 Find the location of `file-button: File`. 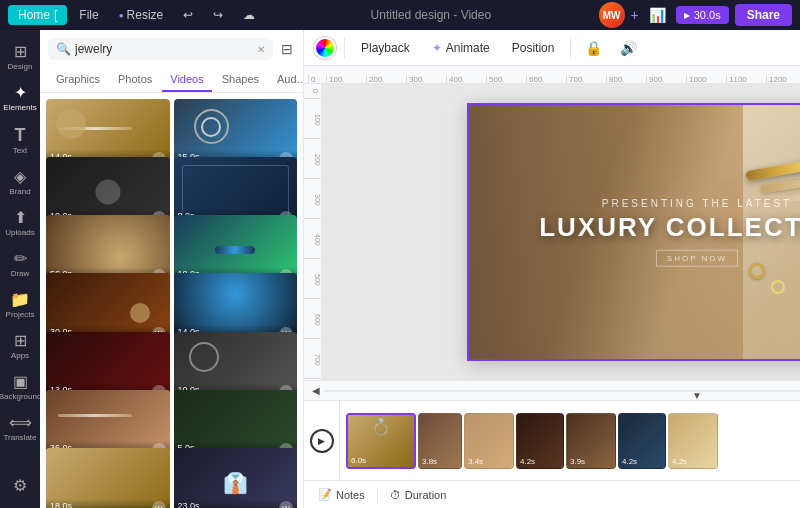

file-button: File is located at coordinates (88, 15).